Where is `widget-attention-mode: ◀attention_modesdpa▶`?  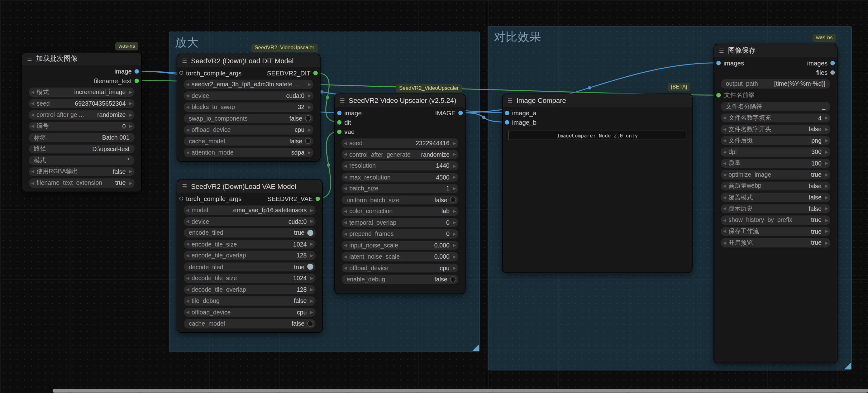
widget-attention-mode: ◀attention_modesdpa▶ is located at coordinates (249, 152).